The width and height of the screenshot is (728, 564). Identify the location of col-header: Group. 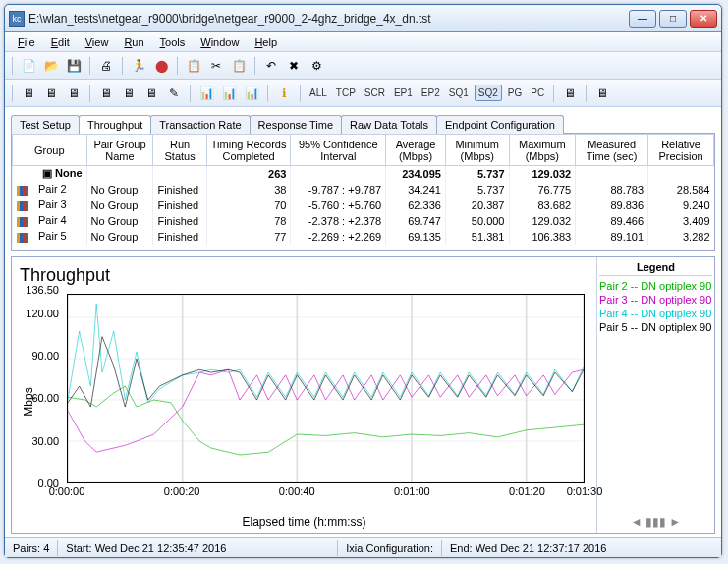
(50, 150).